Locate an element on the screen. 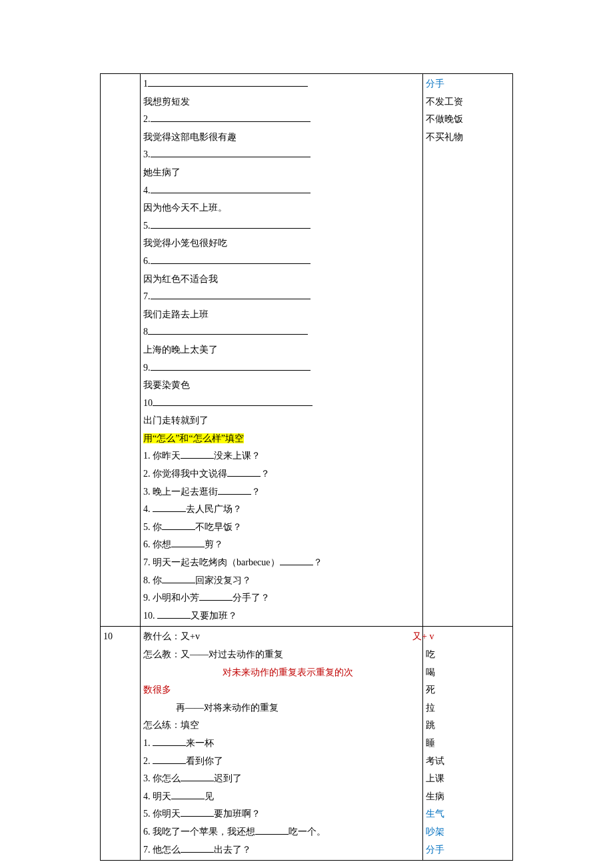 The image size is (613, 868). teach-how-line1: 怎么教：又——对过去动作的重复 is located at coordinates (281, 655).